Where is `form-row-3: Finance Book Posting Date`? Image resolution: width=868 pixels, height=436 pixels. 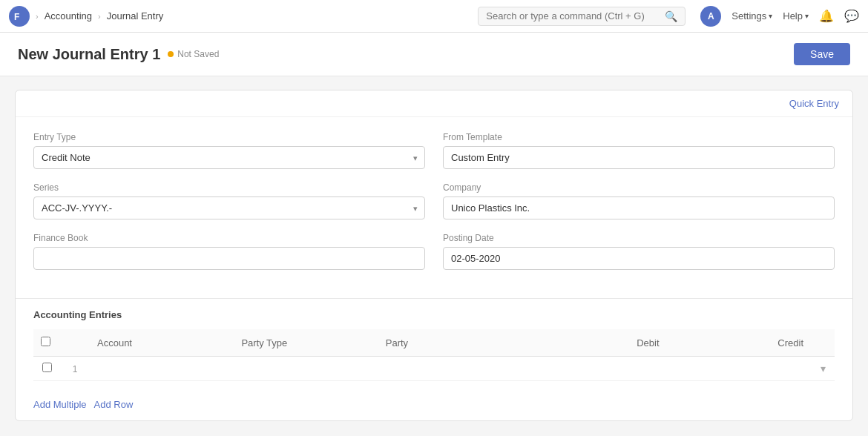 form-row-3: Finance Book Posting Date is located at coordinates (434, 251).